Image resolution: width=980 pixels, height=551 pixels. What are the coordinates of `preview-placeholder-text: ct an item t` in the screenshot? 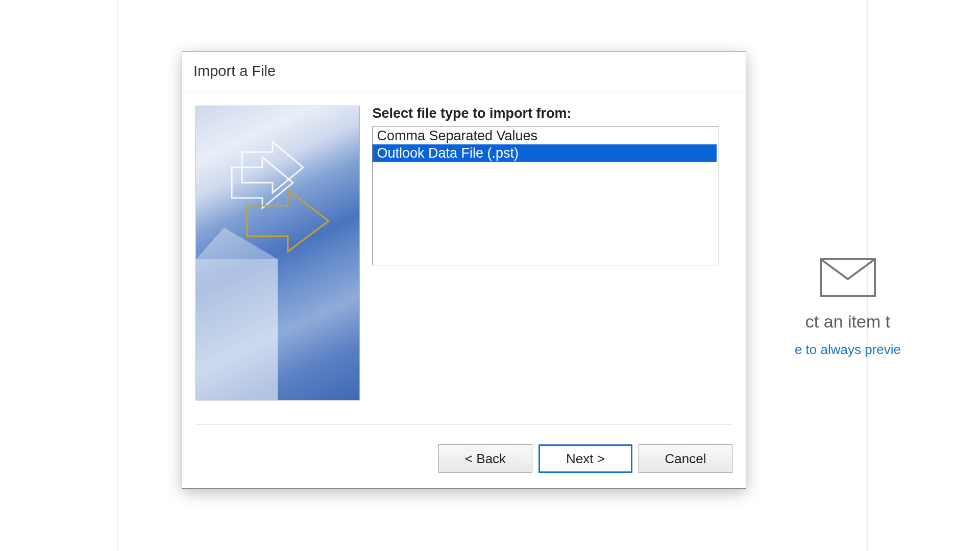 It's located at (848, 321).